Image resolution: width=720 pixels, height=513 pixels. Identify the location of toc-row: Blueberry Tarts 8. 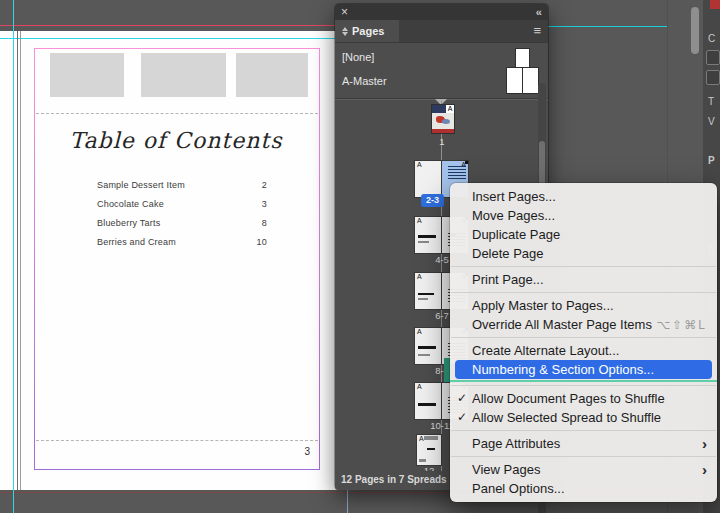
(182, 222).